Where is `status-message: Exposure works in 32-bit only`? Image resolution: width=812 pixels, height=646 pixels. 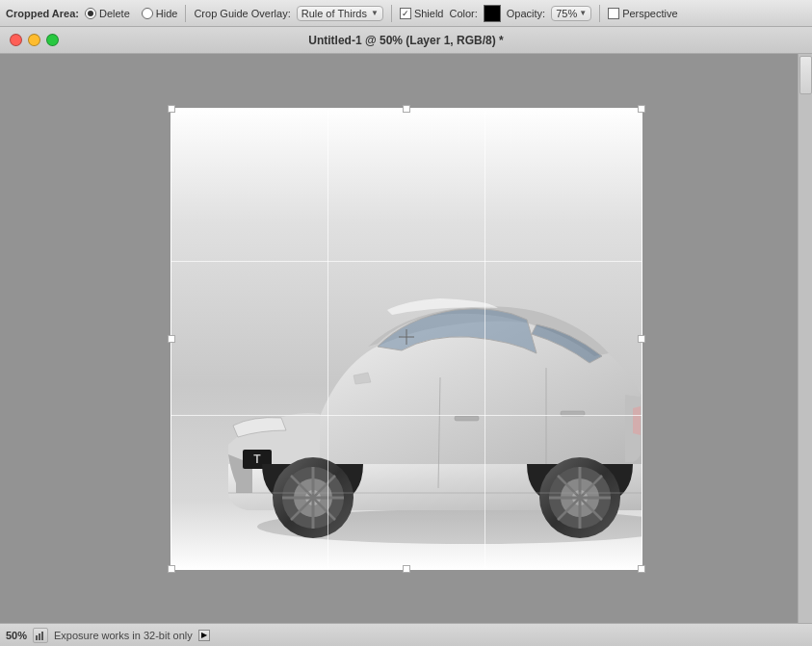
status-message: Exposure works in 32-bit only is located at coordinates (123, 635).